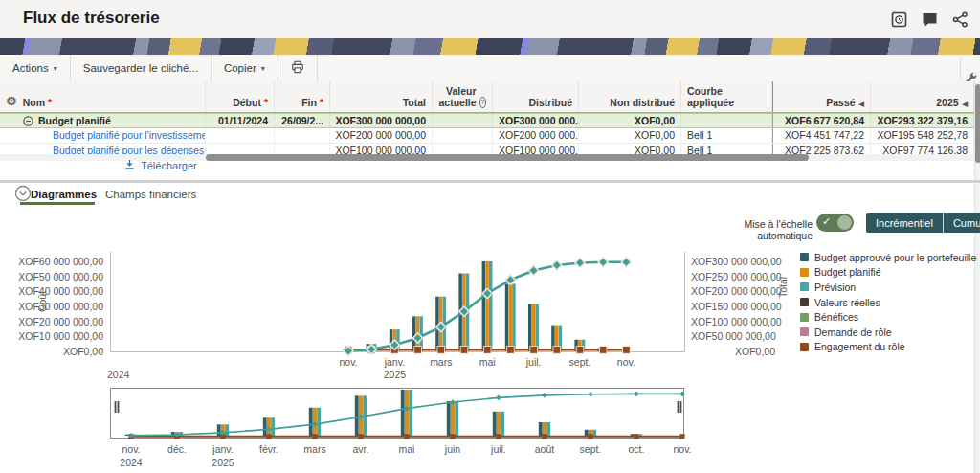  I want to click on budget-row-link: Budget planifié pour l'investissement, so click(129, 135).